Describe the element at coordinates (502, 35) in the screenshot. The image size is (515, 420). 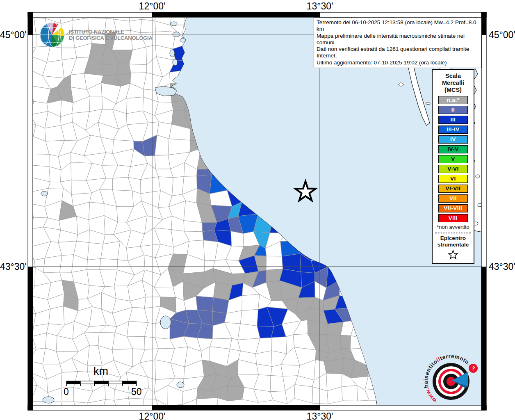
I see `axis-label-right: 45°00'` at that location.